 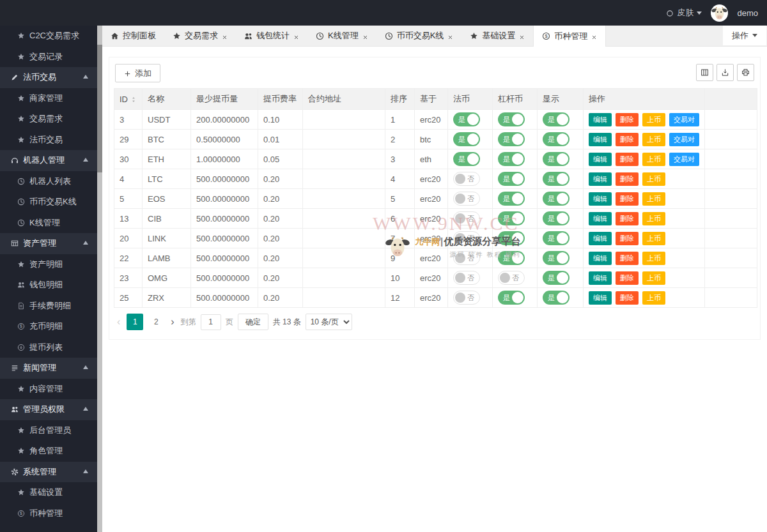 What do you see at coordinates (467, 139) in the screenshot?
I see `fiat-toggle: 是` at bounding box center [467, 139].